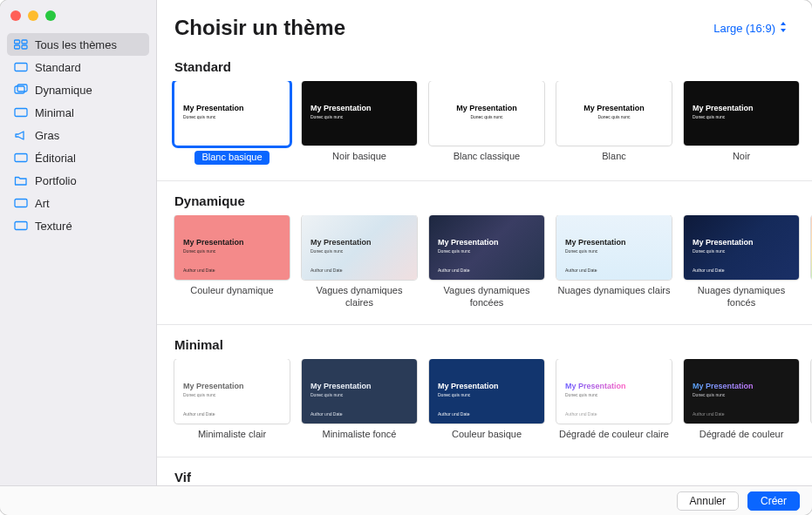 This screenshot has width=812, height=515. Describe the element at coordinates (64, 91) in the screenshot. I see `sidebar-item-label: Dynamique` at that location.